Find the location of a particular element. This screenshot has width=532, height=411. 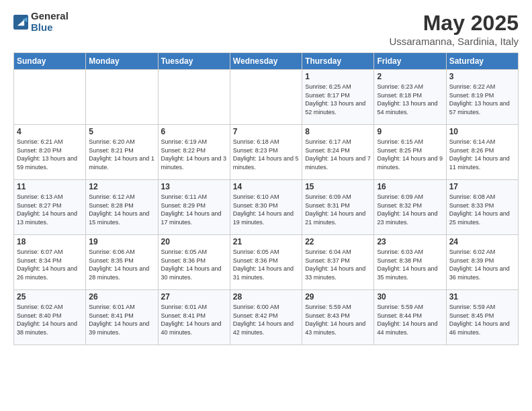

day-number: 12 is located at coordinates (122, 187).